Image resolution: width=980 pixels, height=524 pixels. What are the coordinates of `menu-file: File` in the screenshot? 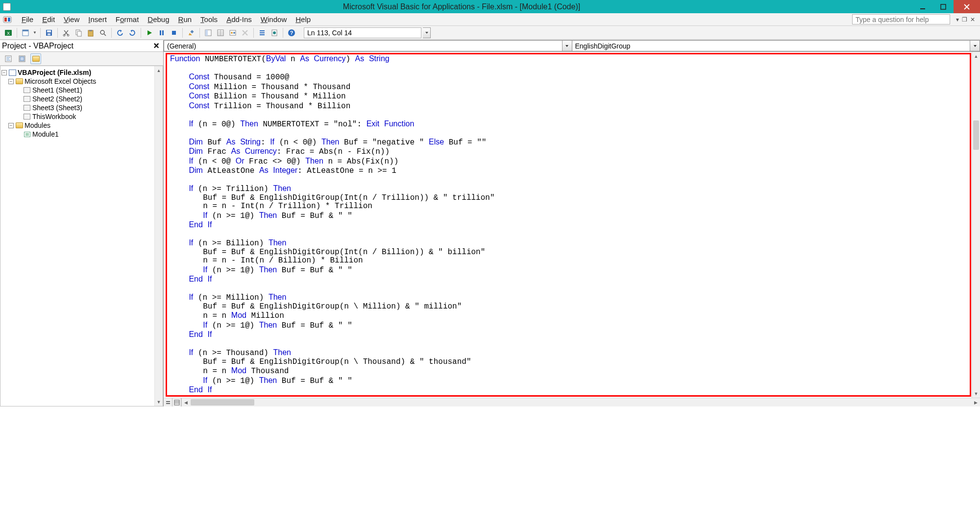 It's located at (27, 20).